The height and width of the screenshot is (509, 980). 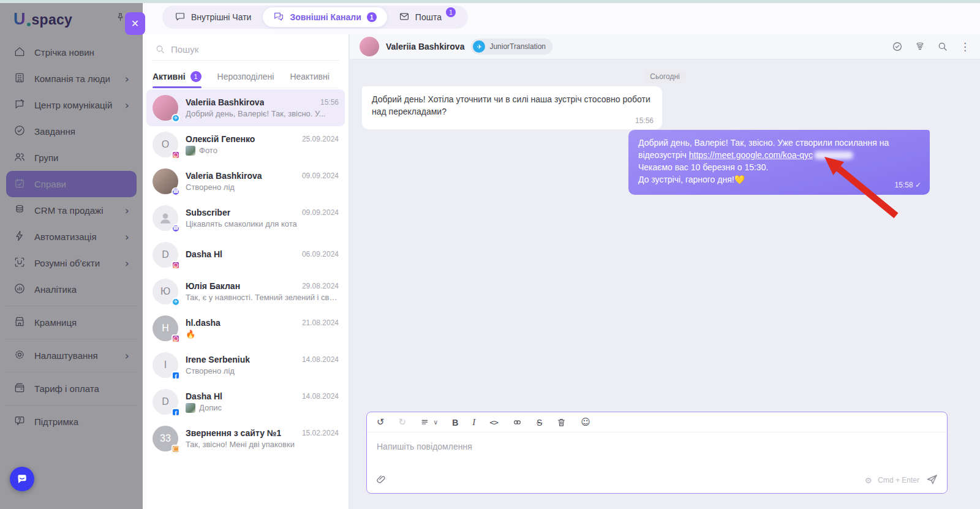 What do you see at coordinates (512, 47) in the screenshot?
I see `channel-pill: ✈ JuniorTranslation` at bounding box center [512, 47].